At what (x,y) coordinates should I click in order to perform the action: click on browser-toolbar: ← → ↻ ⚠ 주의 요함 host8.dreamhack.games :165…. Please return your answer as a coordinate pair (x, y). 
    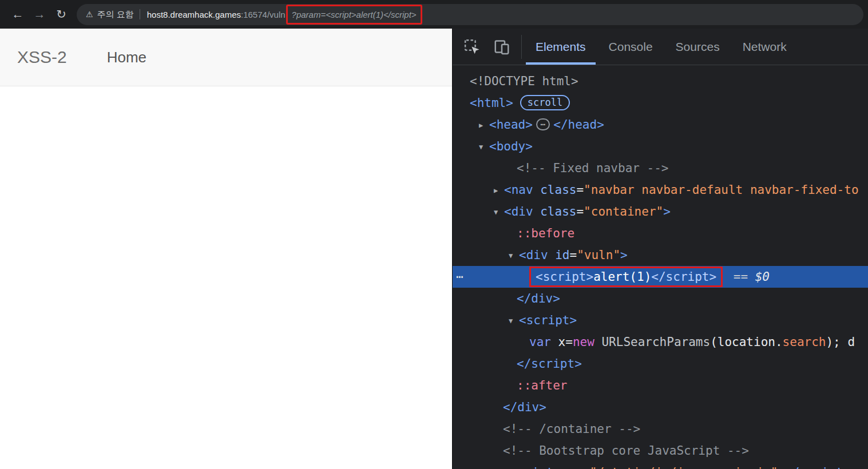
    Looking at the image, I should click on (434, 14).